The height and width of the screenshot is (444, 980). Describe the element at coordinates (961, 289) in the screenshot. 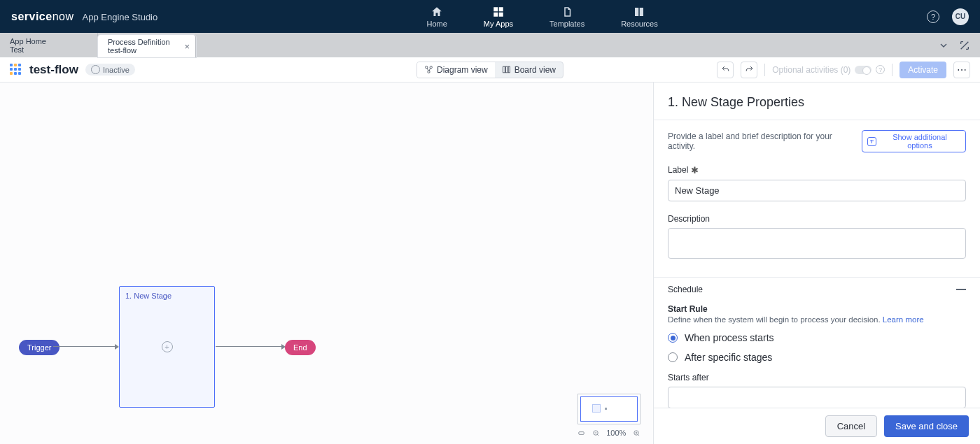

I see `collapse-icon` at that location.